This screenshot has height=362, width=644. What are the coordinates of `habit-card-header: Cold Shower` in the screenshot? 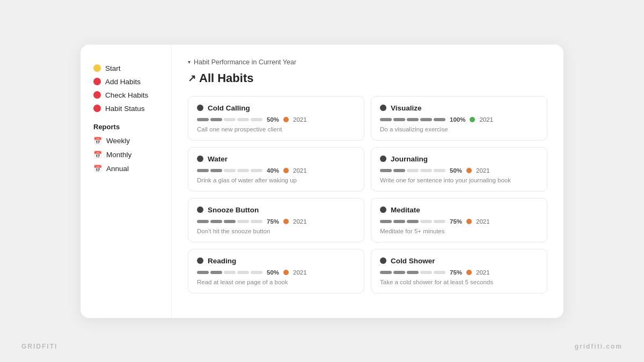 It's located at (459, 261).